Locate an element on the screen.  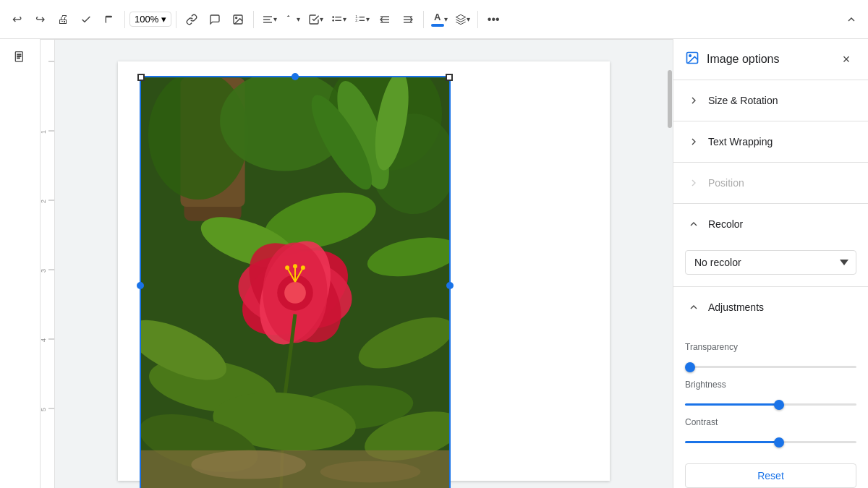
zoom-selector: 100% ▾ is located at coordinates (150, 19).